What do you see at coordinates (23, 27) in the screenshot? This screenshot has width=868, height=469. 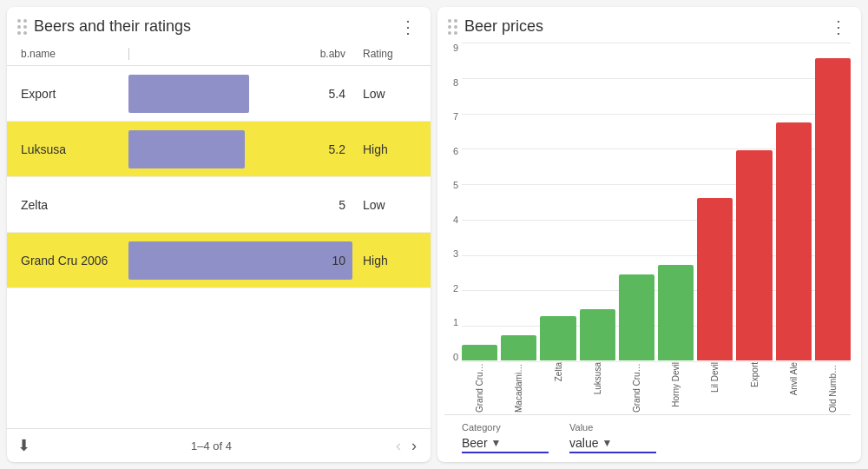 I see `drag-icon-left` at bounding box center [23, 27].